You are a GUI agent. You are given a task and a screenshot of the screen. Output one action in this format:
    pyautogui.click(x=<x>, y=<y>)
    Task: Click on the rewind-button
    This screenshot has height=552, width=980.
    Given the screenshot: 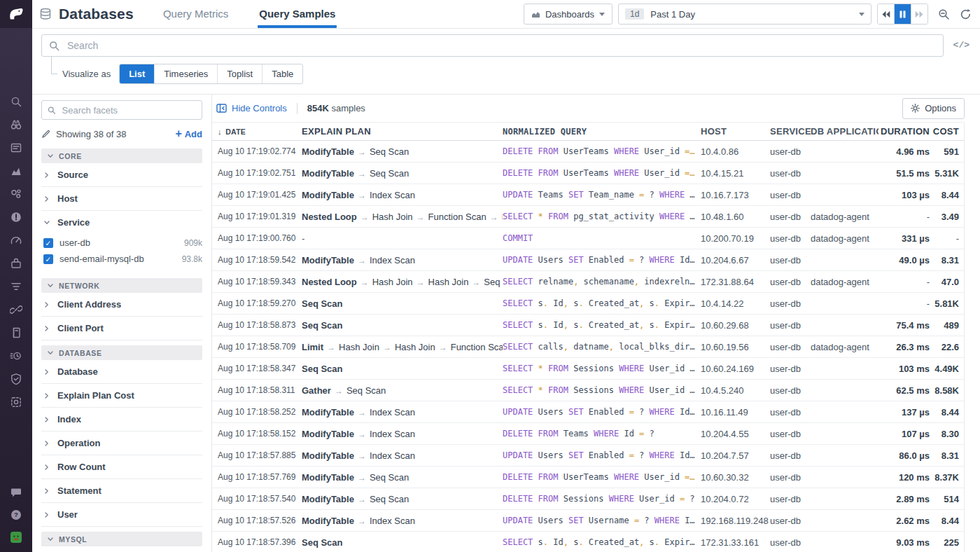 What is the action you would take?
    pyautogui.click(x=886, y=14)
    